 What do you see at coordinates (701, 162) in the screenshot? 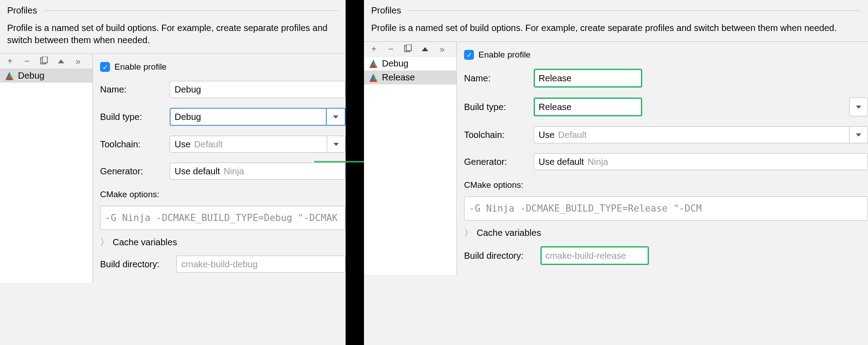
I see `generator-field: Use defaultNinja` at bounding box center [701, 162].